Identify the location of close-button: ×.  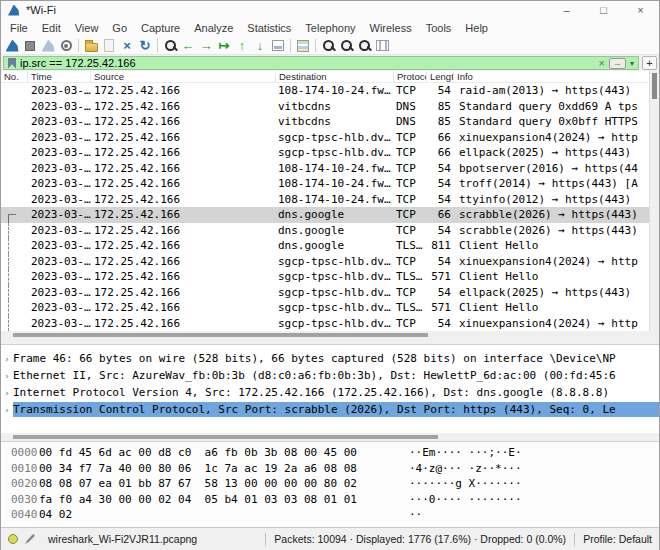
(640, 10).